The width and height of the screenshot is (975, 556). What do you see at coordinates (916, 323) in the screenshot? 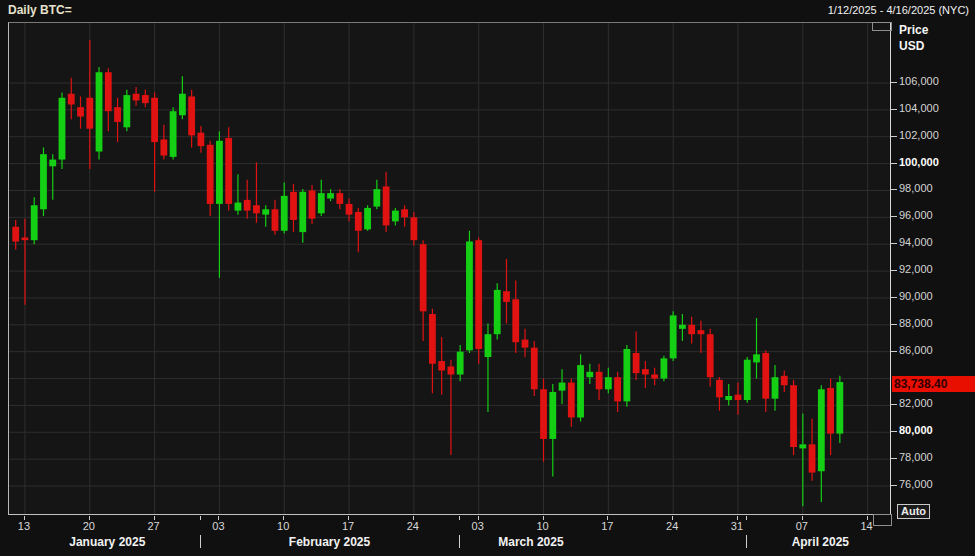
I see `price-axis-label: 88,000` at bounding box center [916, 323].